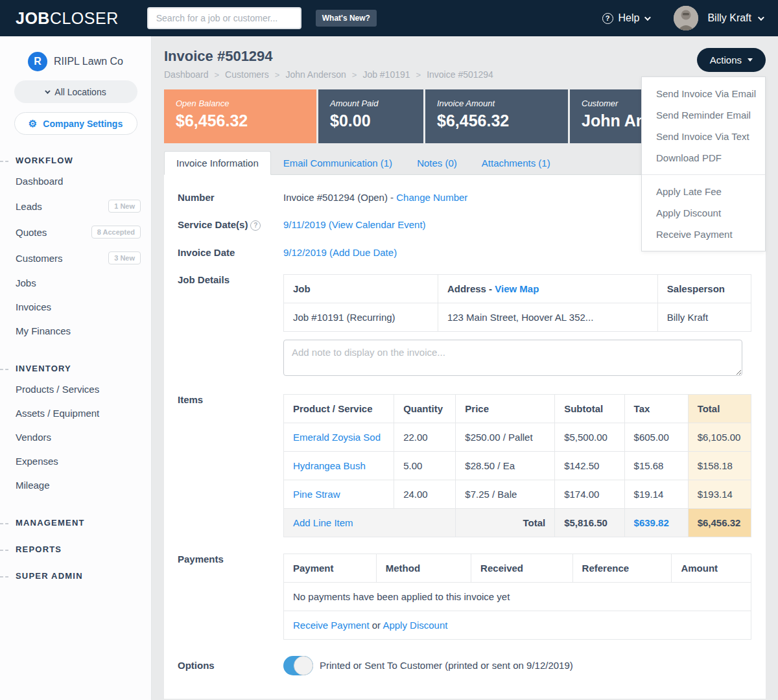  What do you see at coordinates (517, 596) in the screenshot?
I see `payments-table: Payment Method Received Reference Amount…` at bounding box center [517, 596].